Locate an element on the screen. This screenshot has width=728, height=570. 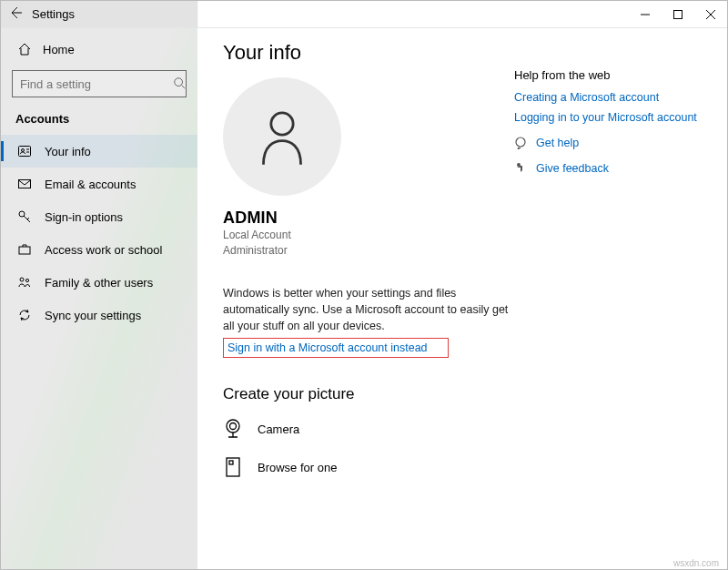
sync-note: Windows is better when your settings and… is located at coordinates (367, 310).